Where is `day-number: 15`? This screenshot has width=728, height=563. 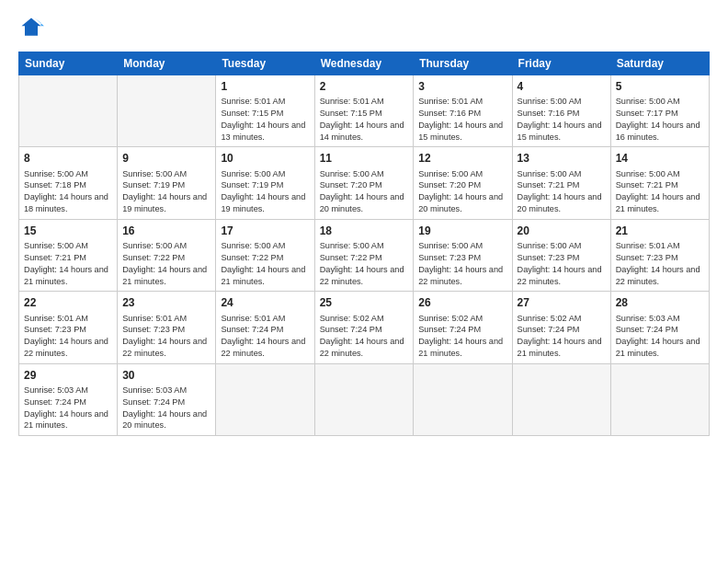 day-number: 15 is located at coordinates (68, 231).